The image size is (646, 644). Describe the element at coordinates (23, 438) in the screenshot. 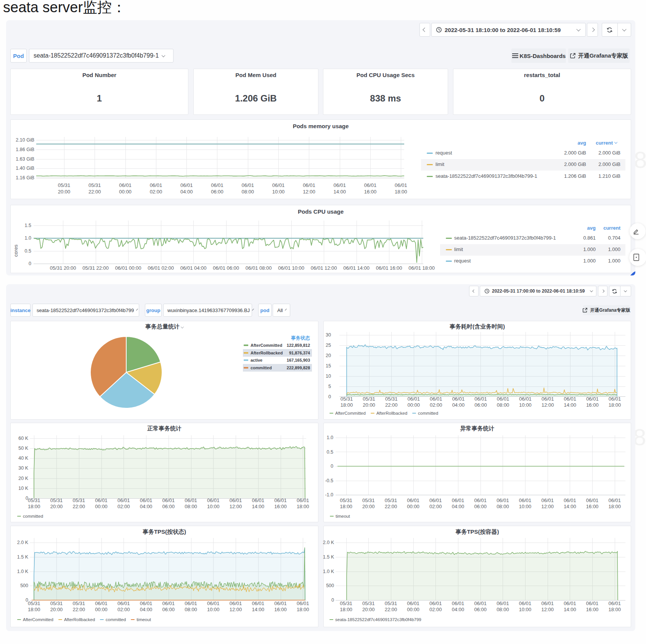

I see `svg-text: 60 K` at that location.